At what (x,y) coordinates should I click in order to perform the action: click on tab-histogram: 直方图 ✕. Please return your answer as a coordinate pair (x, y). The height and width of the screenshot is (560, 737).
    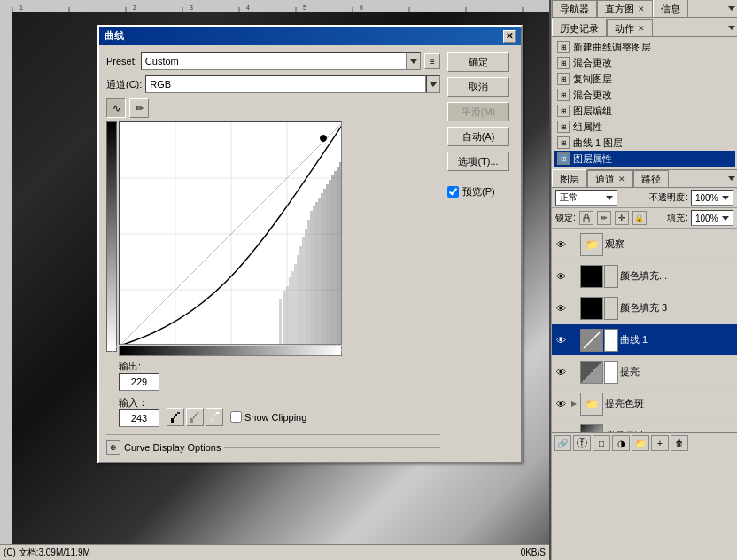
    Looking at the image, I should click on (625, 9).